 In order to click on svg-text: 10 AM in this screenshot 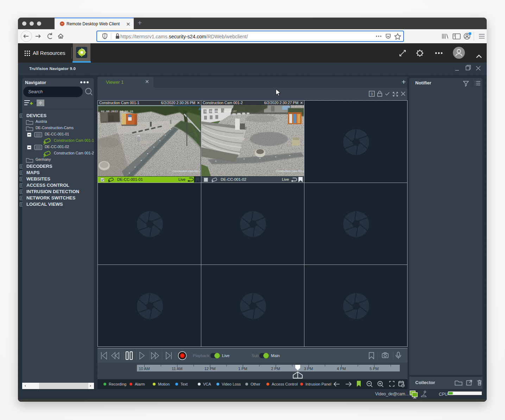, I will do `click(144, 369)`.